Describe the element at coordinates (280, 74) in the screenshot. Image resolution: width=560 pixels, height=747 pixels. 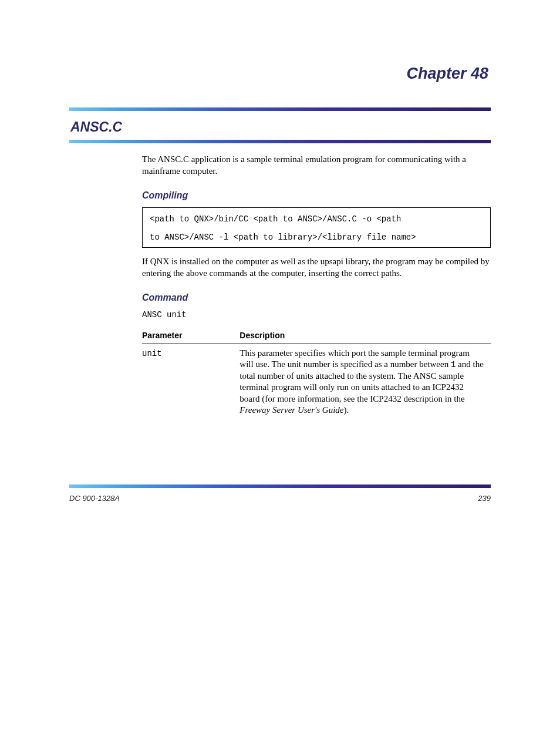
I see `chapter-label: Chapter 48` at that location.